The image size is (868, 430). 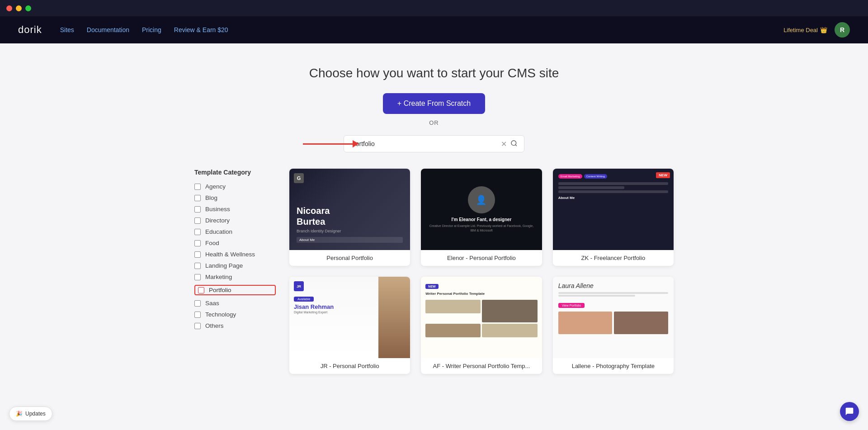 I want to click on sidebar-item-landing: Landing Page, so click(x=235, y=266).